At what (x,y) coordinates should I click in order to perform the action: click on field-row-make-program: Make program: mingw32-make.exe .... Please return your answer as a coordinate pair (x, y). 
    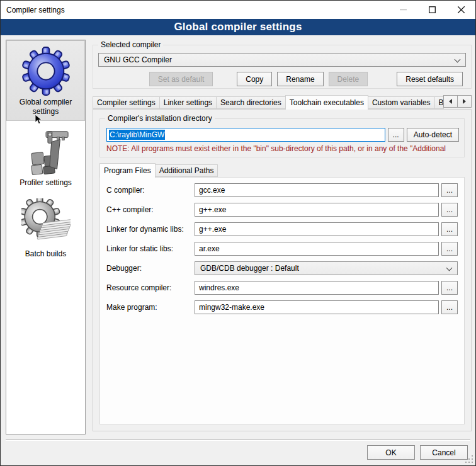
    Looking at the image, I should click on (282, 307).